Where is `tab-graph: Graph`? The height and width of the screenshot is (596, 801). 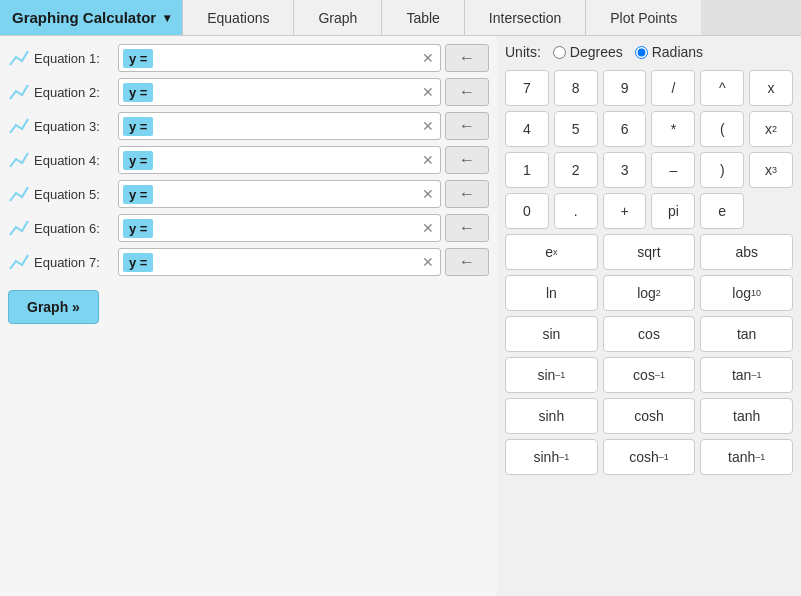
tab-graph: Graph is located at coordinates (337, 18).